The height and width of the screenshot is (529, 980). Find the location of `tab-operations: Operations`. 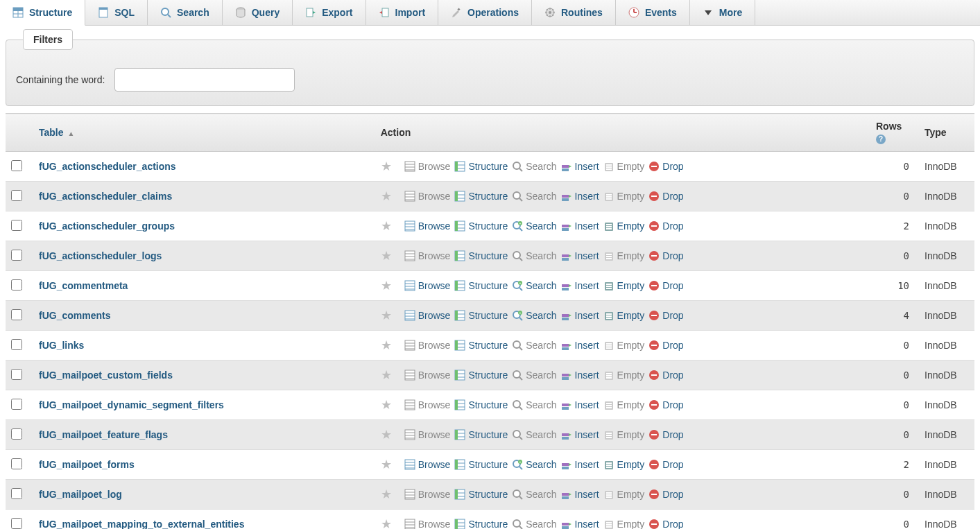

tab-operations: Operations is located at coordinates (485, 12).